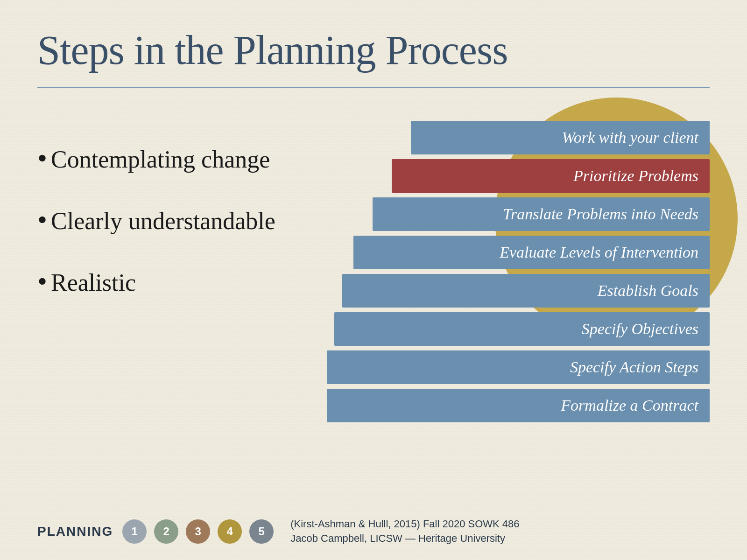 The image size is (747, 560). I want to click on bar-7: Specify Action Steps, so click(518, 367).